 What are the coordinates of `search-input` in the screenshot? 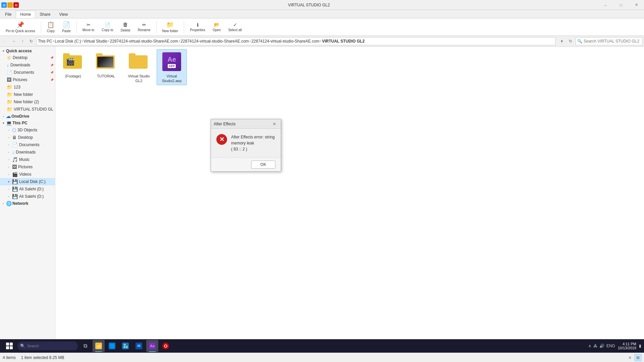 It's located at (612, 41).